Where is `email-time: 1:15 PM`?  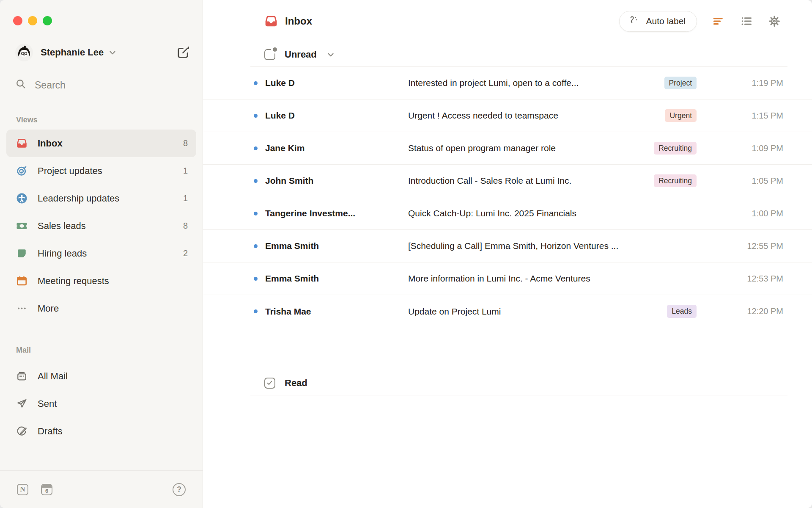 email-time: 1:15 PM is located at coordinates (758, 116).